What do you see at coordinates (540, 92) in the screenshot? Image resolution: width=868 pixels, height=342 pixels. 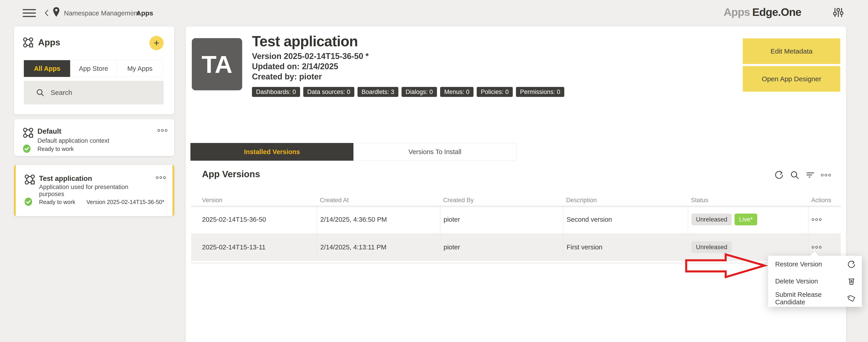 I see `badge-permissions: Permissions: 0` at bounding box center [540, 92].